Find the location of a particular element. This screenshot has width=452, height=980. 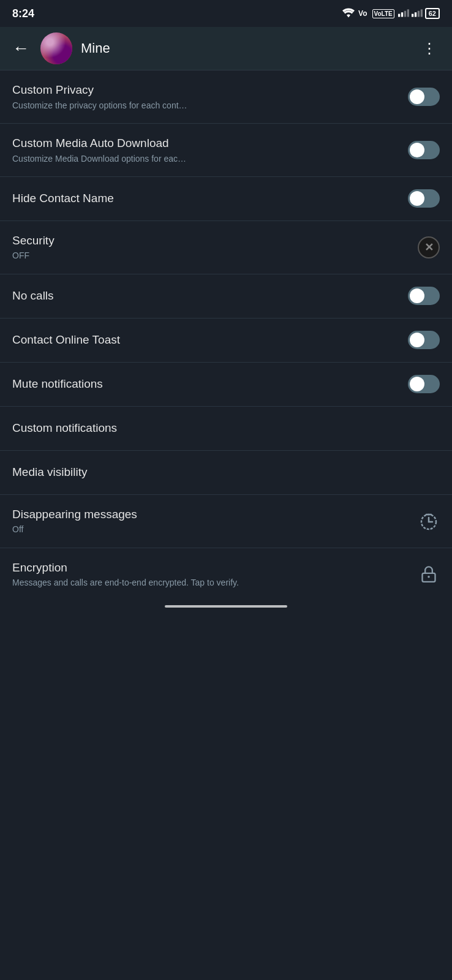

setting-title-custom-privacy: Custom Privacy is located at coordinates (205, 91).